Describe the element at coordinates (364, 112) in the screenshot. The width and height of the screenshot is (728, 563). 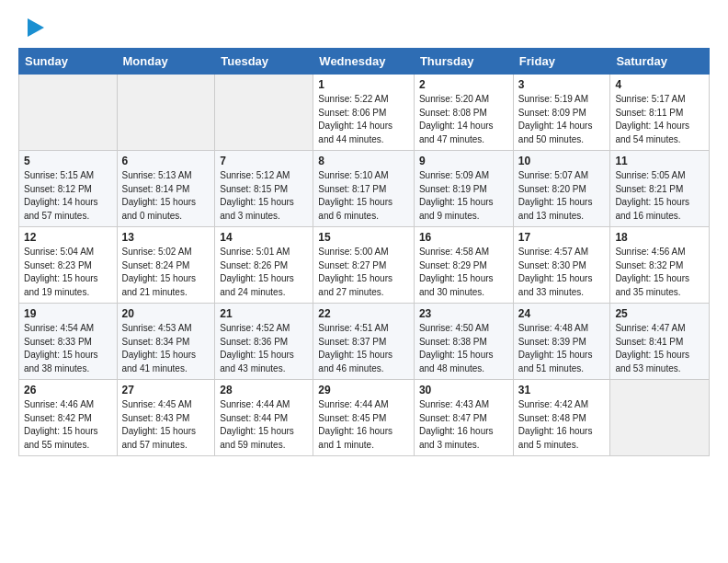
I see `calendar-week-row: 1Sunrise: 5:22 AM Sunset: 8:06 PM Daylig…` at that location.